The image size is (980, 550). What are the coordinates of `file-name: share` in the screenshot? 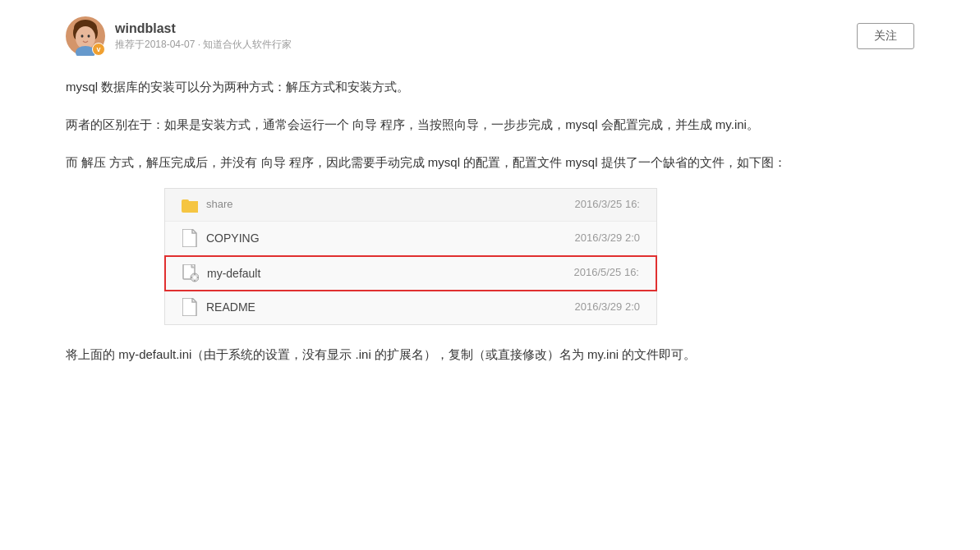 It's located at (374, 205).